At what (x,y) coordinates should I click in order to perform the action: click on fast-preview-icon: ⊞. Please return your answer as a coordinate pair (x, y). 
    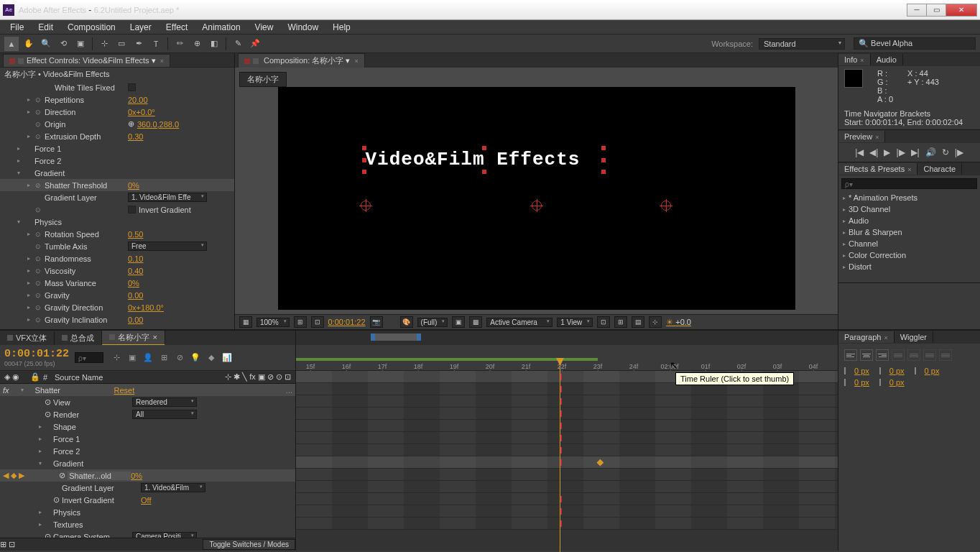
    Looking at the image, I should click on (621, 322).